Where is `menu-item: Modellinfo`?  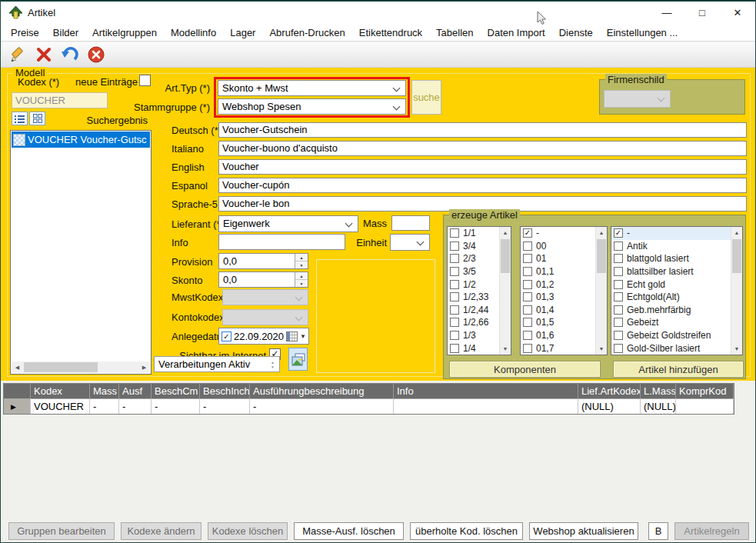 menu-item: Modellinfo is located at coordinates (194, 32).